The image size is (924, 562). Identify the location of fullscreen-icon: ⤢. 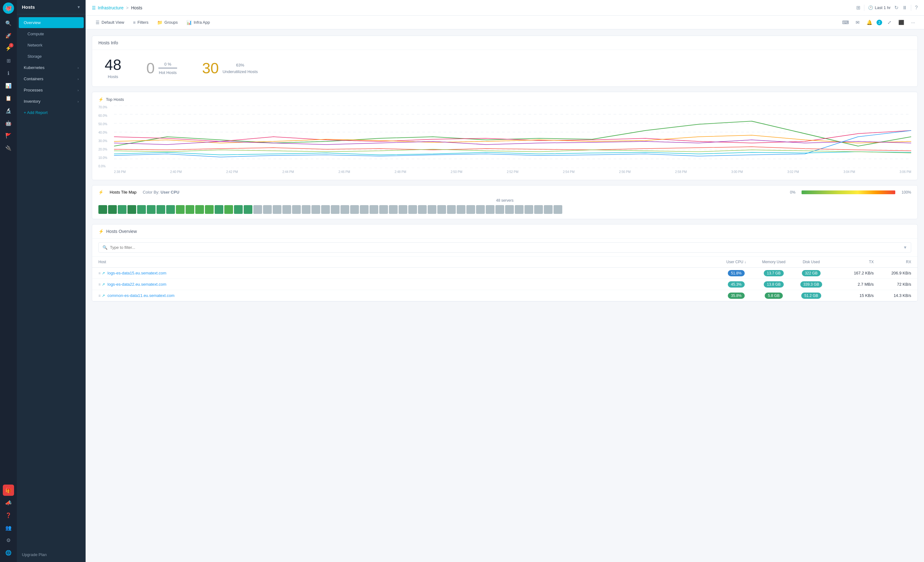
(890, 22).